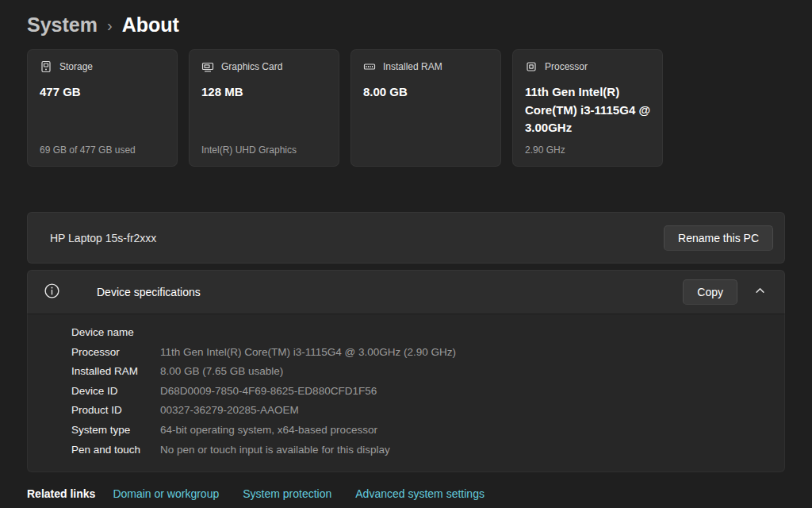 This screenshot has width=812, height=508. Describe the element at coordinates (588, 67) in the screenshot. I see `processor-card-header: Processor` at that location.